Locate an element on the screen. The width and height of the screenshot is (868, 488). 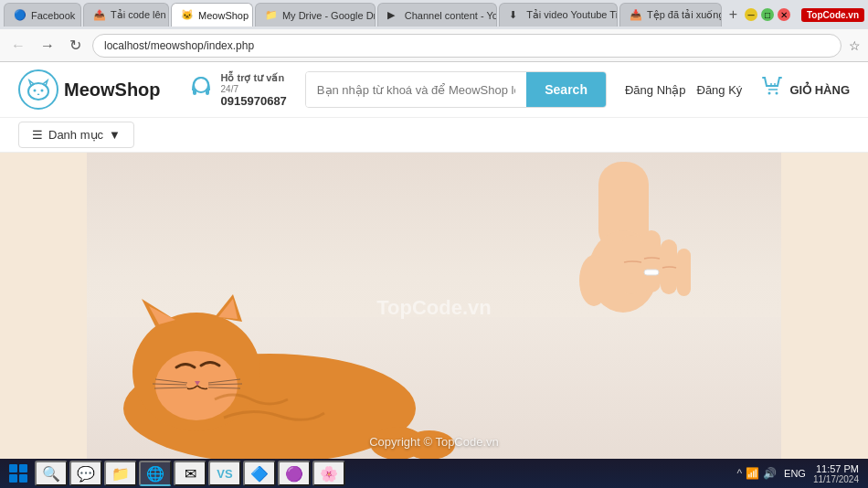
taskbar-explorer-icon: 📁 is located at coordinates (121, 473).